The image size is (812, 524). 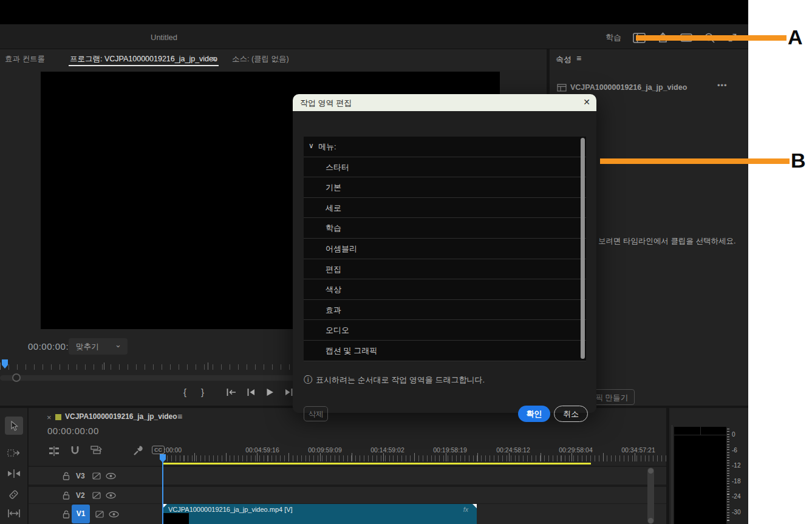 What do you see at coordinates (333, 228) in the screenshot?
I see `workspace-row-label: 학습` at bounding box center [333, 228].